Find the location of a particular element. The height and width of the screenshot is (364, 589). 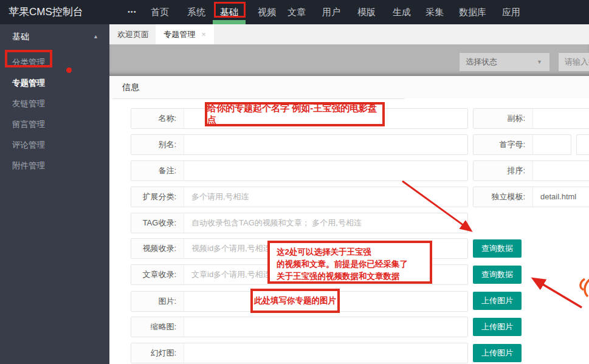

tab-welcome: 欢迎页面 is located at coordinates (133, 34).